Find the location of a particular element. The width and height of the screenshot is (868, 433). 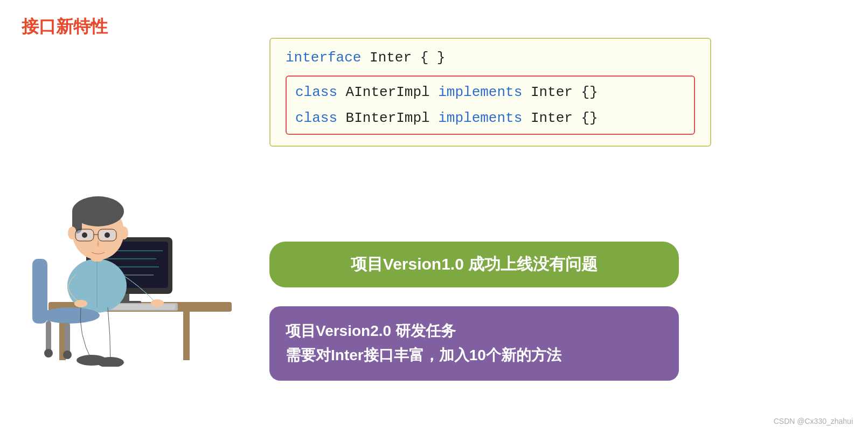

keyword-implements-b: implements is located at coordinates (480, 118).